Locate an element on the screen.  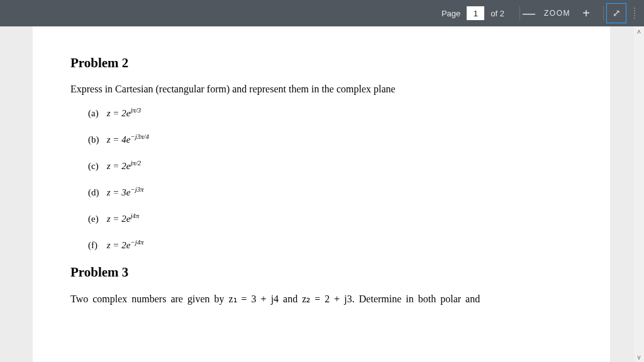
item-equation: z = 2ejπ/3 is located at coordinates (124, 113).